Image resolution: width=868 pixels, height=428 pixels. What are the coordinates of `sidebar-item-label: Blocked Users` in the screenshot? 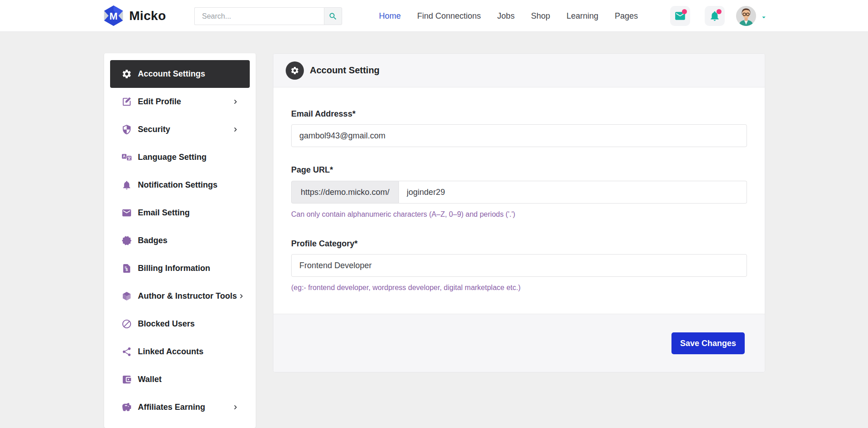 It's located at (167, 324).